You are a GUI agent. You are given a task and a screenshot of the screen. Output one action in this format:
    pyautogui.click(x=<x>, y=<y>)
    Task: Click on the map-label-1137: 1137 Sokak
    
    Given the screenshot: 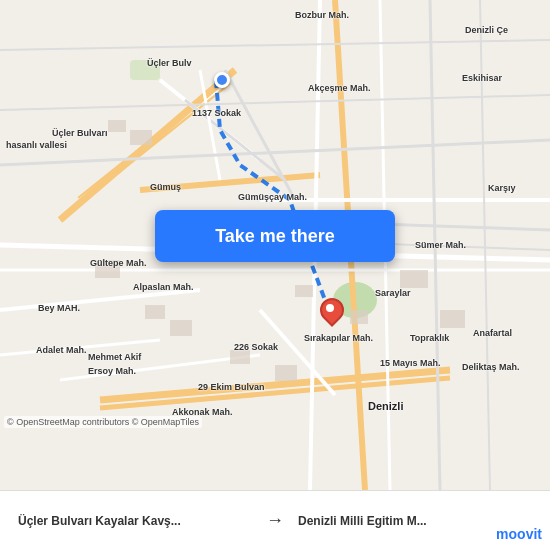 What is the action you would take?
    pyautogui.click(x=216, y=113)
    